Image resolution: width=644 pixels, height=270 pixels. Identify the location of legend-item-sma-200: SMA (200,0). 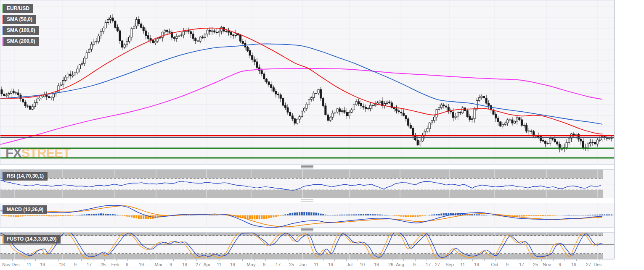
(21, 41).